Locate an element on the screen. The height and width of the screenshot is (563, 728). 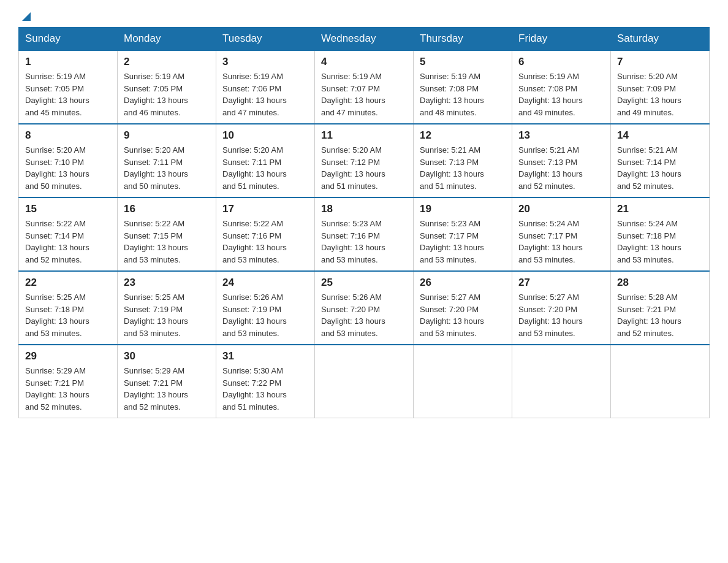
calendar-day-cell: 21 Sunrise: 5:24 AMSunset: 7:18 PMDaylig… is located at coordinates (661, 234).